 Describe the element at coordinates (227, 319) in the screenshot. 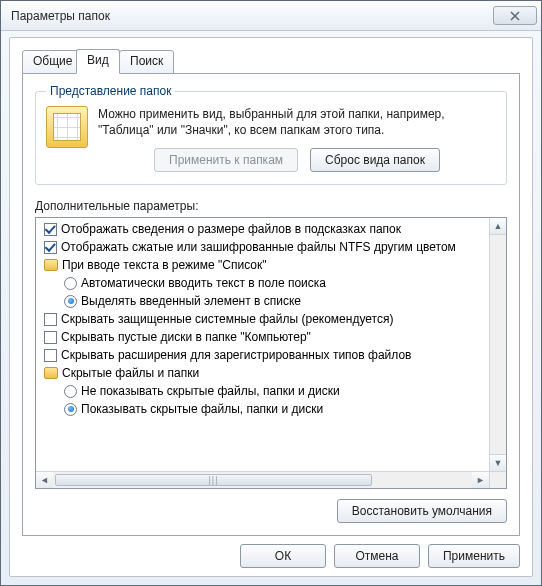

I see `list-item-label: Скрывать защищенные системные файлы (рек…` at that location.